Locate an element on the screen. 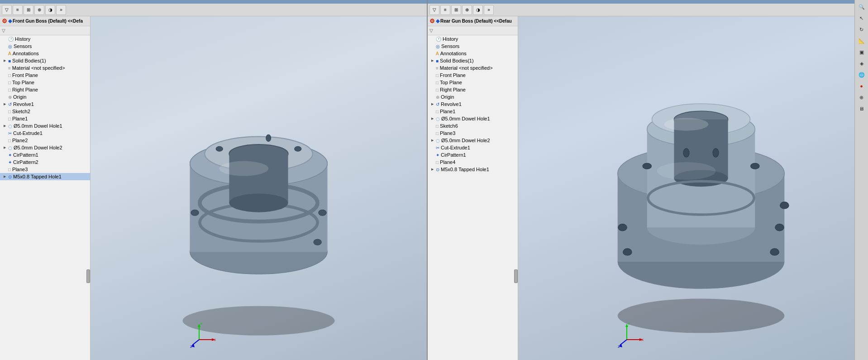  tree-item-plane3-r: □ Plane3 is located at coordinates (472, 133).